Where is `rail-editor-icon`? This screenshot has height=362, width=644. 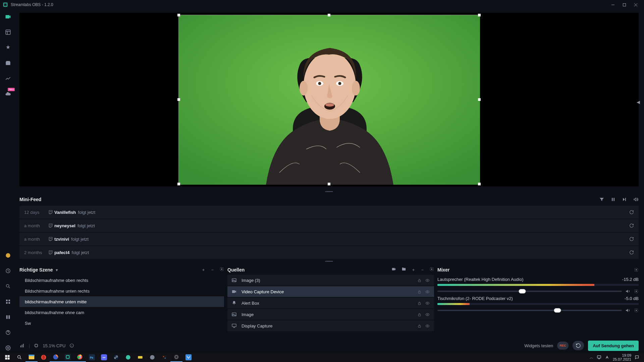
rail-editor-icon is located at coordinates (8, 17).